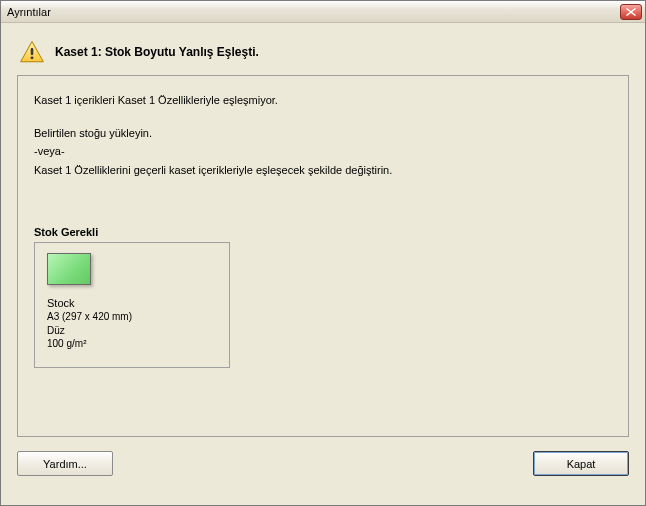 This screenshot has height=506, width=646. Describe the element at coordinates (581, 464) in the screenshot. I see `close-button: Kapat` at that location.